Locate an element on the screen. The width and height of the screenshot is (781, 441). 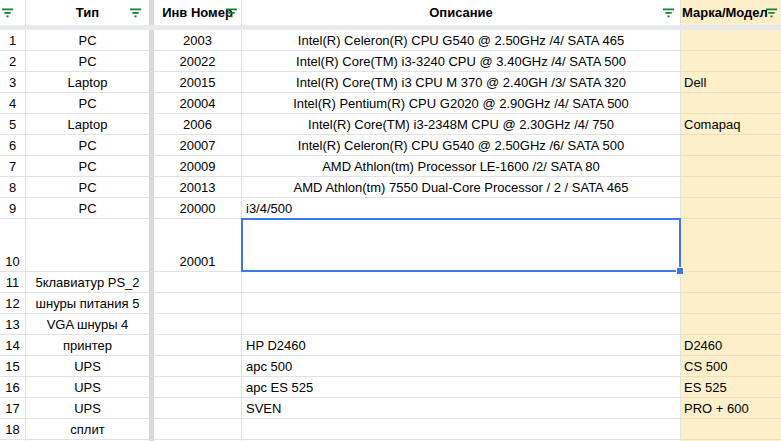
inventory-number-cell: 20000 is located at coordinates (198, 208).